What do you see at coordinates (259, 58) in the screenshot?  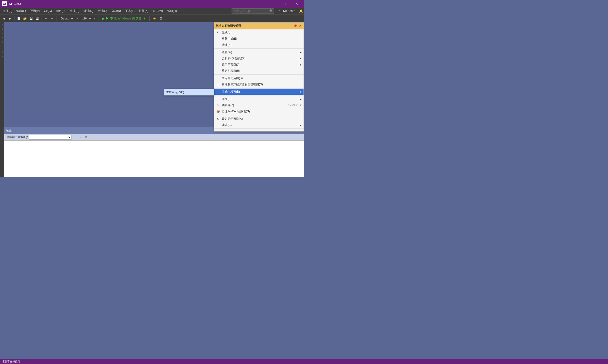 I see `ctx-analyze: 分析和代码清理(Z) ▶` at bounding box center [259, 58].